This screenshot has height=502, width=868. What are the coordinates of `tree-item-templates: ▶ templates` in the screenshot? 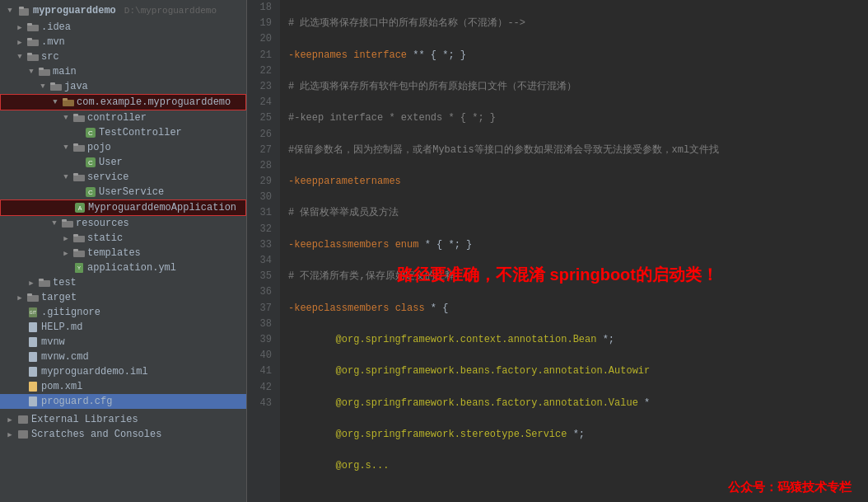 It's located at (124, 253).